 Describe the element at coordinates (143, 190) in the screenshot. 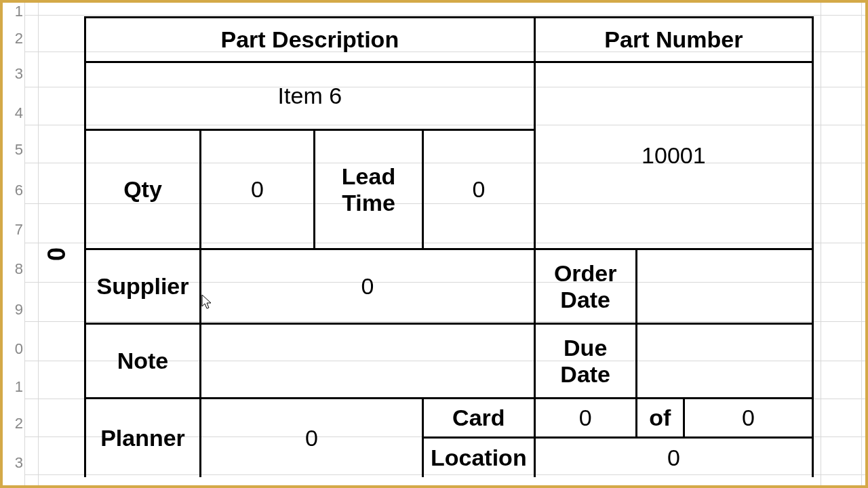

I see `header-qty: Qty` at that location.